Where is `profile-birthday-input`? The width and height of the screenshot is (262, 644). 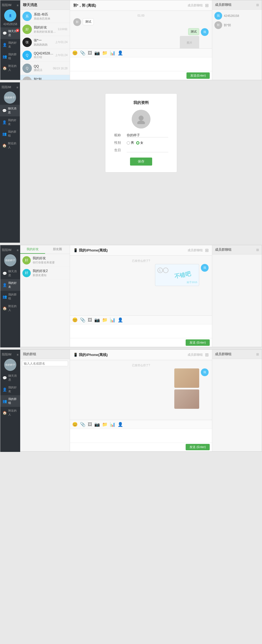
profile-birthday-input is located at coordinates (147, 150).